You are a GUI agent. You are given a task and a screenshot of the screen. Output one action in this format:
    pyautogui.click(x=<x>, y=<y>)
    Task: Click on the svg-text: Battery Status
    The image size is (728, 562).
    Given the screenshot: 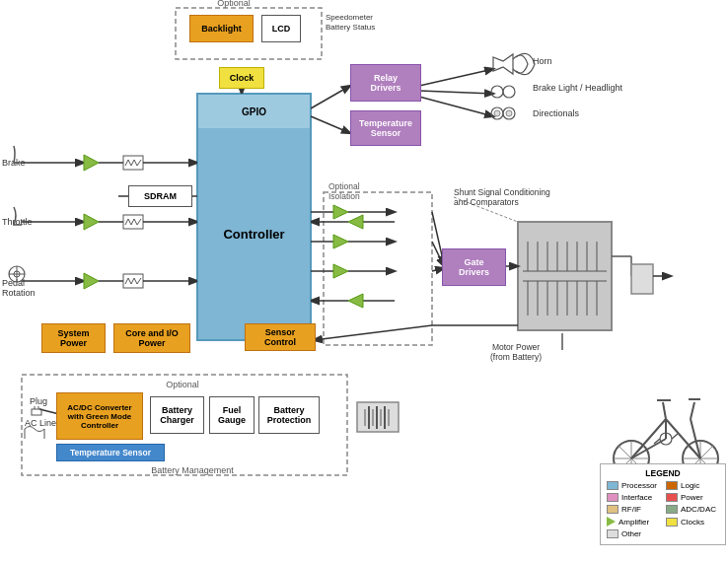 What is the action you would take?
    pyautogui.click(x=350, y=28)
    